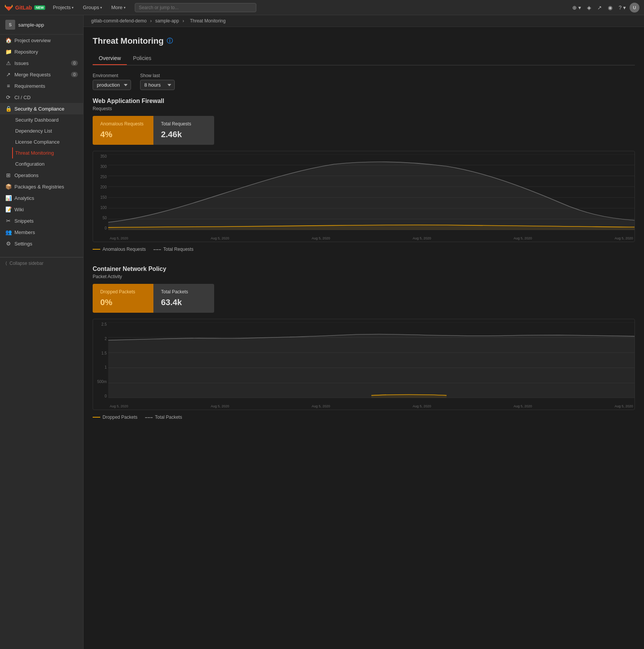 Image resolution: width=644 pixels, height=649 pixels. I want to click on cnp-x-2: Aug 5, 2020, so click(321, 406).